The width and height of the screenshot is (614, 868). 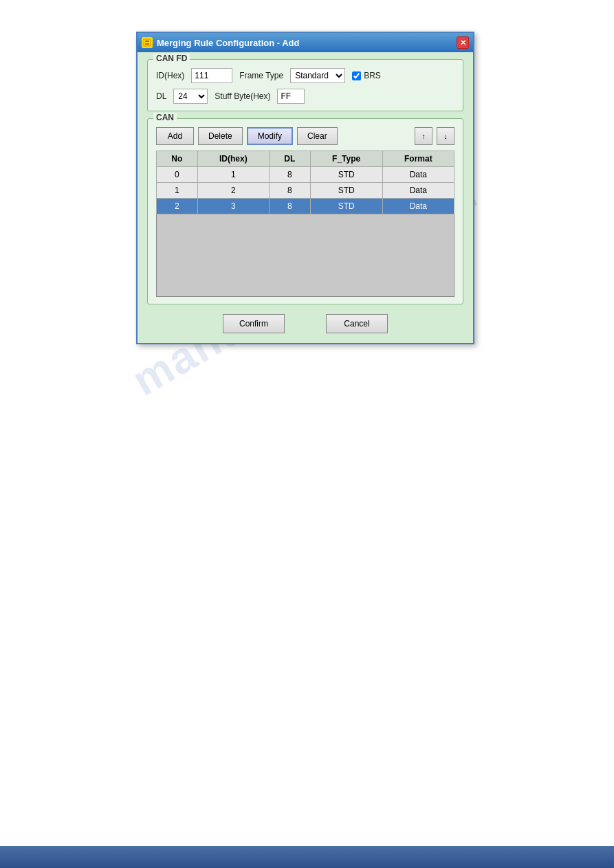 What do you see at coordinates (305, 96) in the screenshot?
I see `canfd-row2: DL 8 12 16 20 24 32 48 64 Stuff Byte(Hex…` at bounding box center [305, 96].